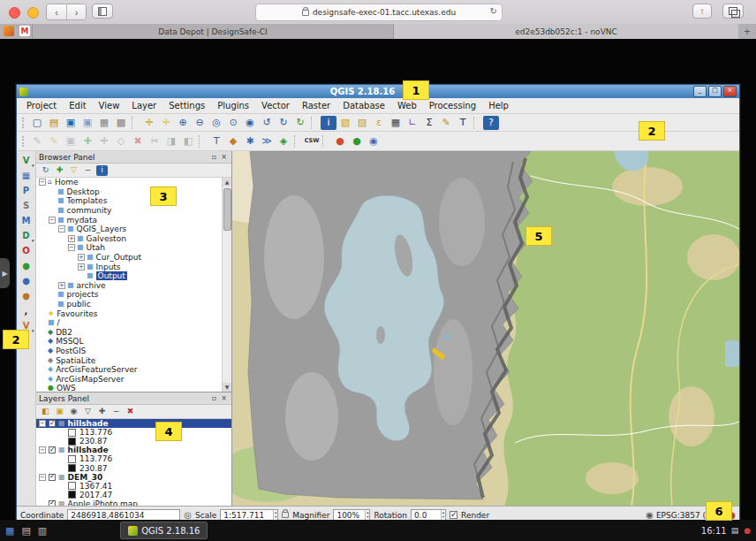 The height and width of the screenshot is (541, 756). What do you see at coordinates (134, 286) in the screenshot?
I see `tree-item: + ■ archive` at bounding box center [134, 286].